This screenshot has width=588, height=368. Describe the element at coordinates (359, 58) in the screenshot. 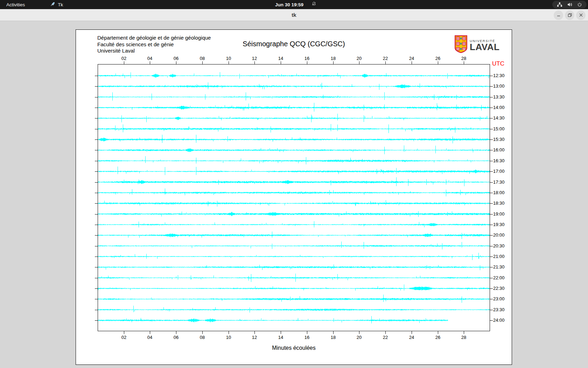

I see `x-tick-label-top: 20` at that location.